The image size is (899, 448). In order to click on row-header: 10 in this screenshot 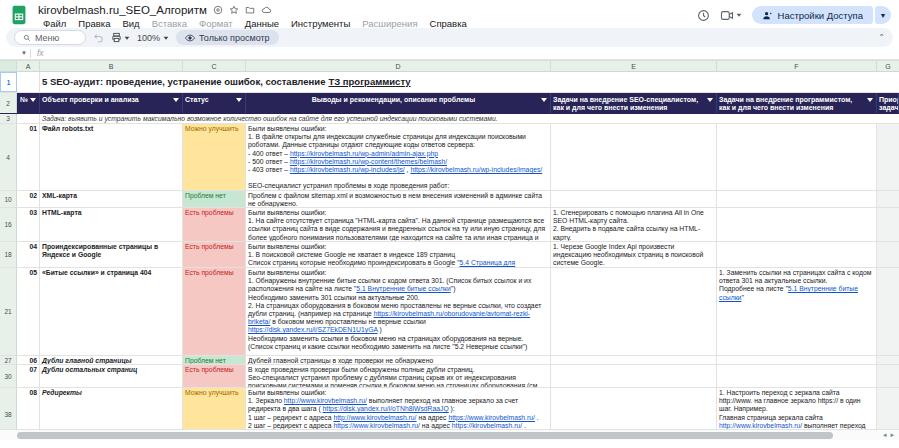, I will do `click(8, 199)`.